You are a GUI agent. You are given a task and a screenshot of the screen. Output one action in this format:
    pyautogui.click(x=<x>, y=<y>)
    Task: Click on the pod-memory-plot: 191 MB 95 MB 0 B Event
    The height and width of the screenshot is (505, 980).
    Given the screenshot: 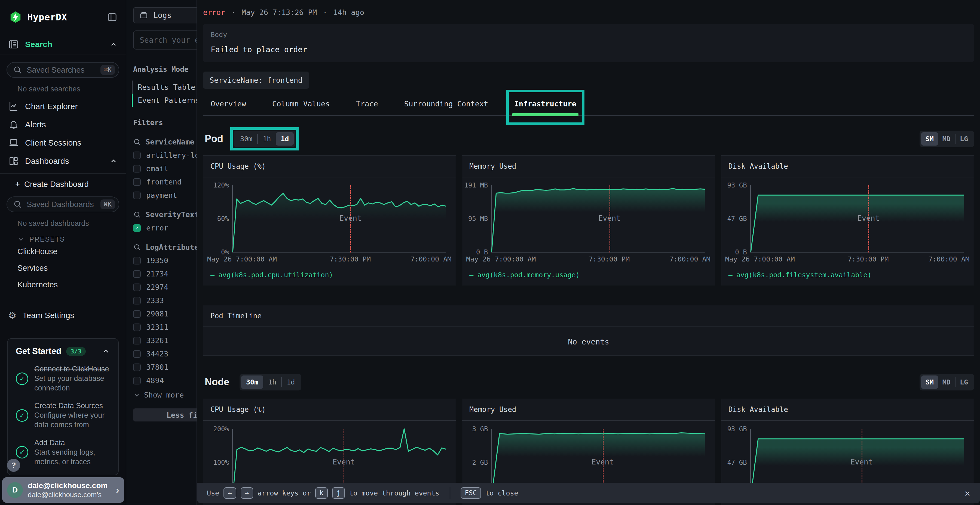 What is the action you would take?
    pyautogui.click(x=586, y=219)
    